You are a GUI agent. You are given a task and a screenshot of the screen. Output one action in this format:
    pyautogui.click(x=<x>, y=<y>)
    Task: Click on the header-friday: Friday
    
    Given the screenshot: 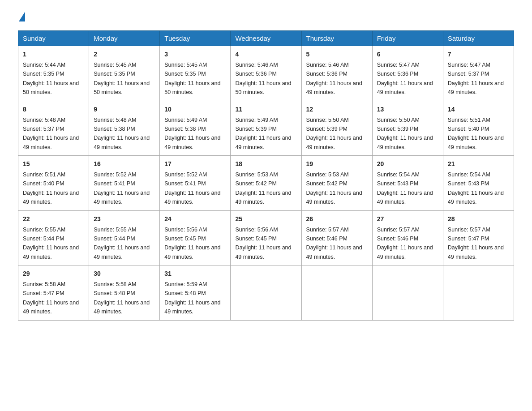 What is the action you would take?
    pyautogui.click(x=408, y=39)
    